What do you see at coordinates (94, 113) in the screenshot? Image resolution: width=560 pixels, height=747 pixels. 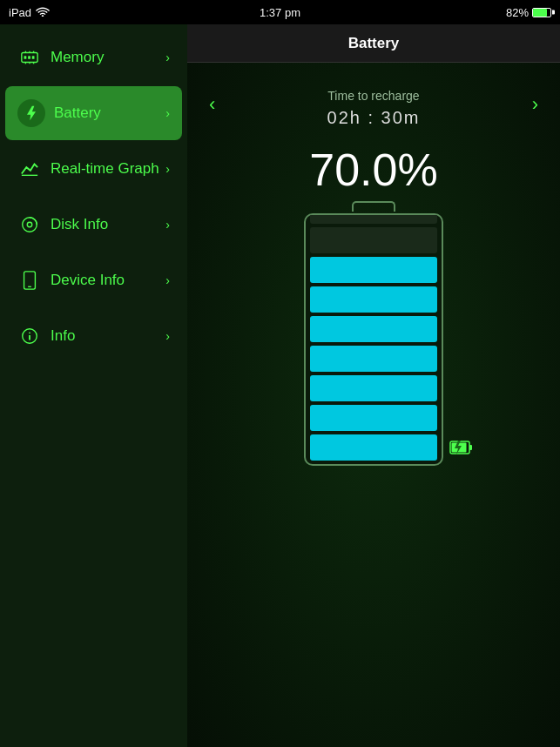 I see `sidebar-item-battery: Battery ›` at bounding box center [94, 113].